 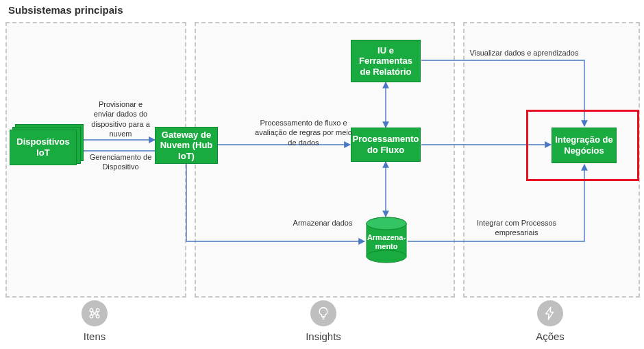 What do you see at coordinates (386, 241) in the screenshot?
I see `node-storage-label: Armazena- mento` at bounding box center [386, 241].